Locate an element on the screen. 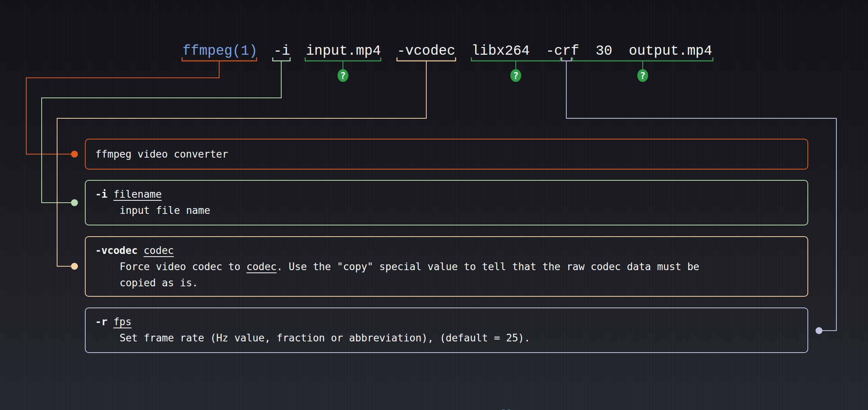 The image size is (868, 410). option-flag-i: -i is located at coordinates (101, 194).